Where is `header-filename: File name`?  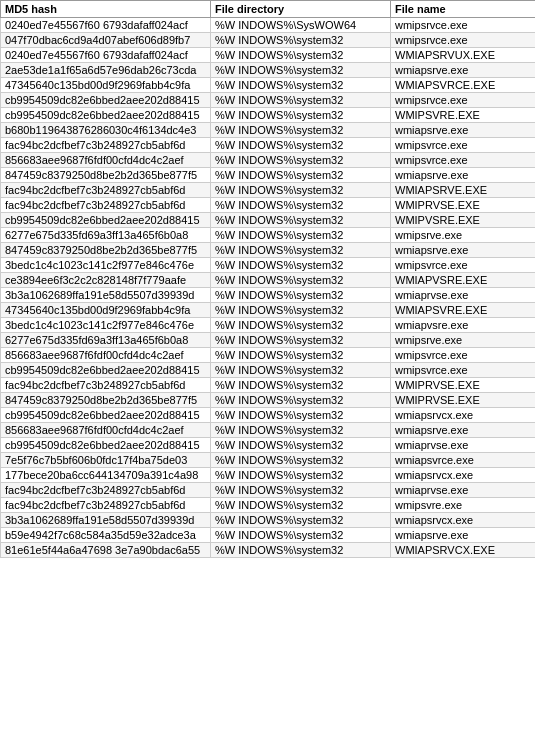 header-filename: File name is located at coordinates (464, 10).